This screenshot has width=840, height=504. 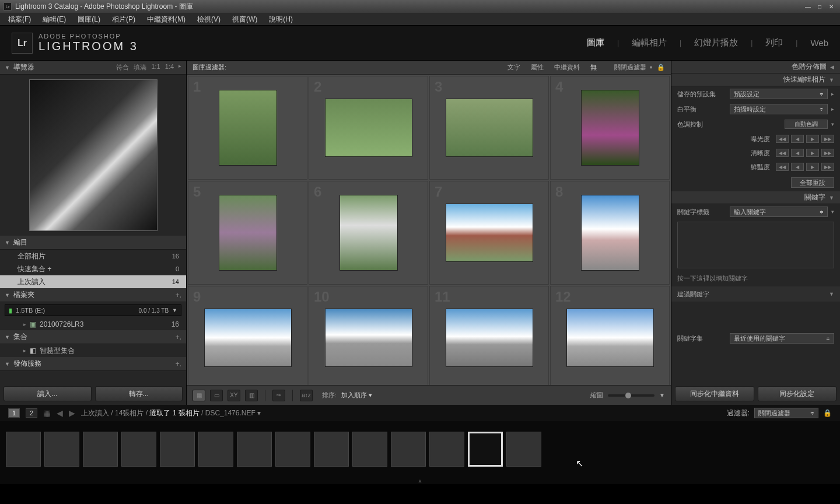 I want to click on collections-header: ▼ 集合 +., so click(x=93, y=337).